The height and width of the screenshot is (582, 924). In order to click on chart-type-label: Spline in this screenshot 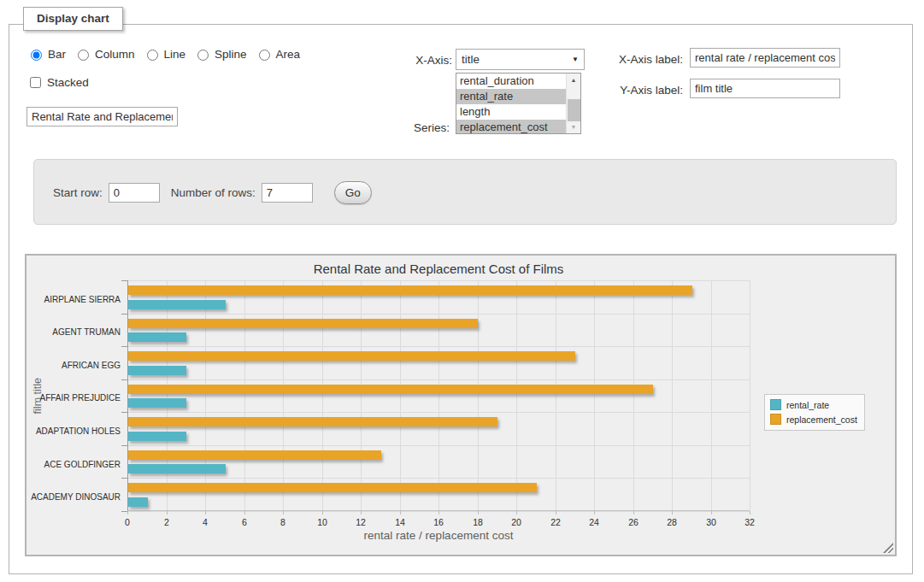, I will do `click(231, 55)`.